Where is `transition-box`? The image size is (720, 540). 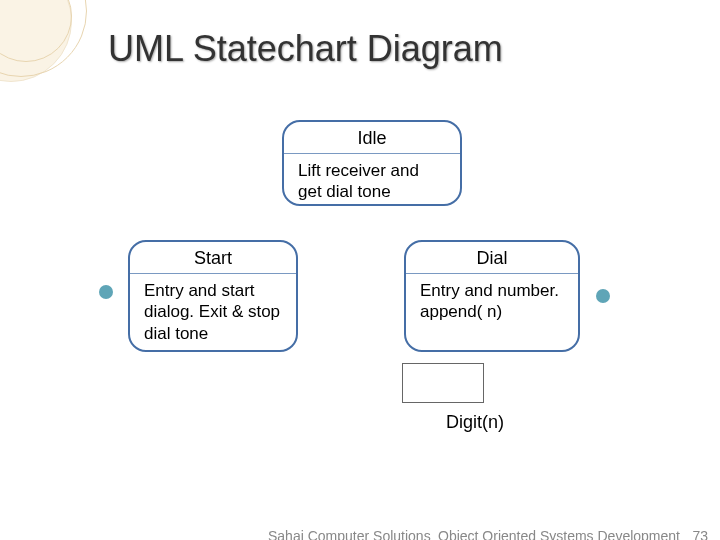
transition-box is located at coordinates (443, 383).